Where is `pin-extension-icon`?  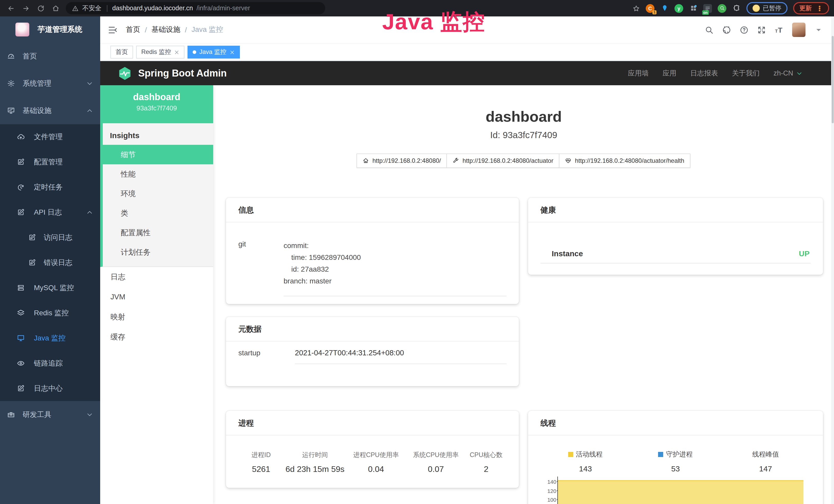
pin-extension-icon is located at coordinates (664, 8).